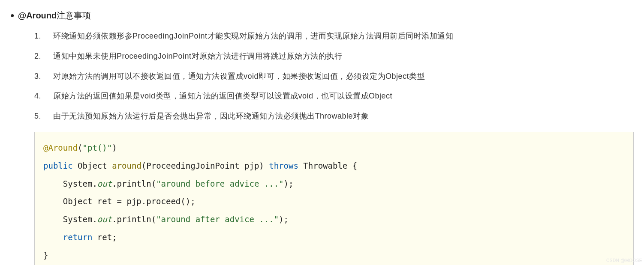  Describe the element at coordinates (127, 166) in the screenshot. I see `code-method: around` at that location.